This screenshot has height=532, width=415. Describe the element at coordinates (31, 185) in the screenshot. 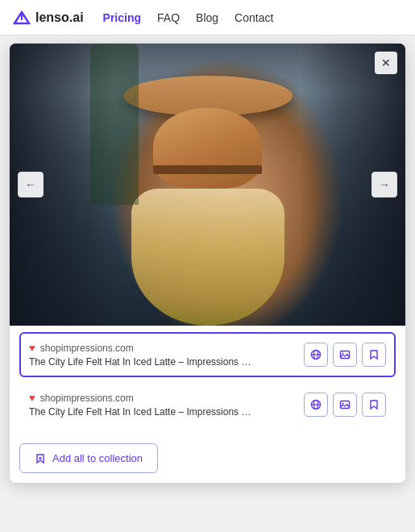

I see `prev-arrow: ←` at that location.